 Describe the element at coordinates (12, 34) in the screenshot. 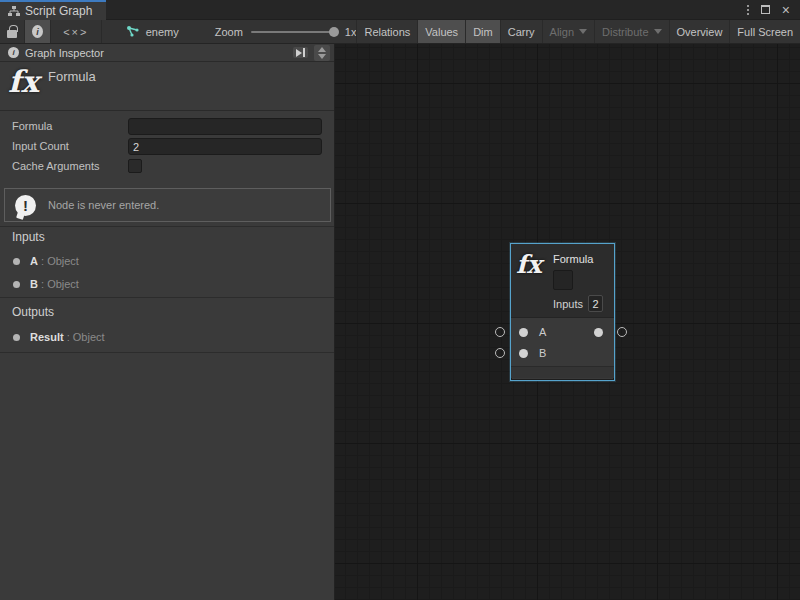

I see `lock-icon` at that location.